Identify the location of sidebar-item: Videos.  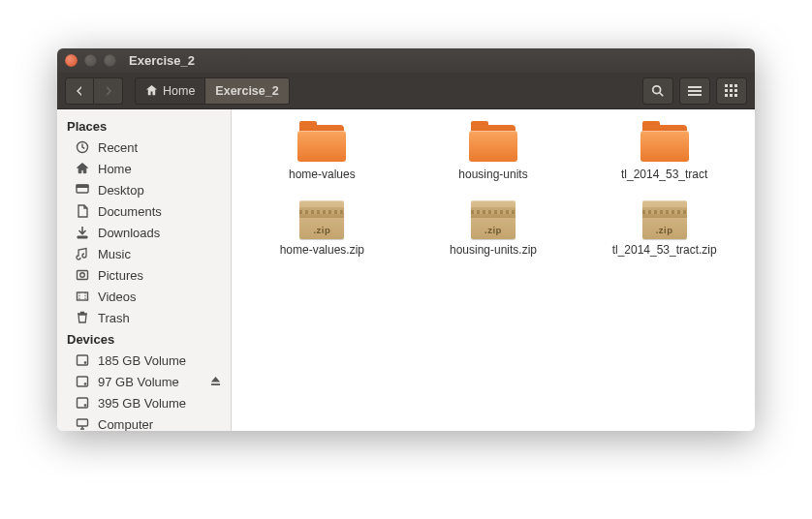
(143, 296).